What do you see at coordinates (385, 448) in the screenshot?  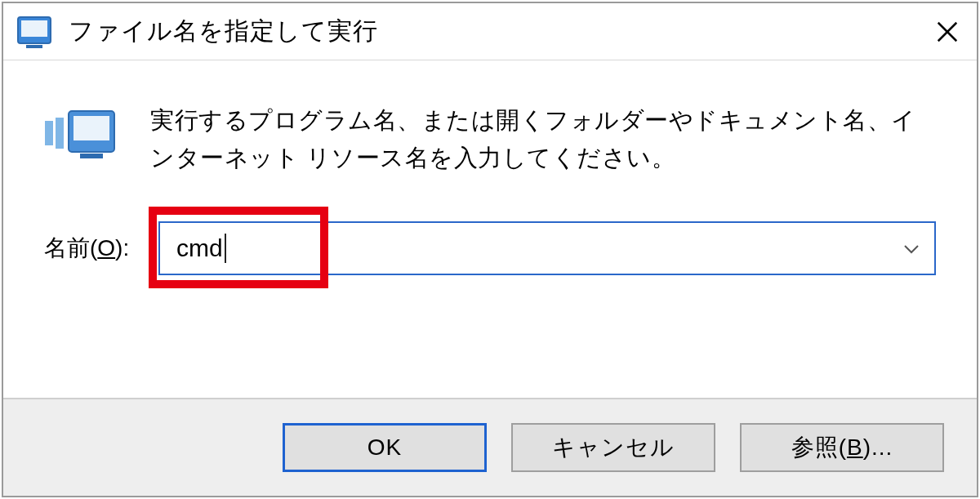 I see `ok-button-label: OK` at bounding box center [385, 448].